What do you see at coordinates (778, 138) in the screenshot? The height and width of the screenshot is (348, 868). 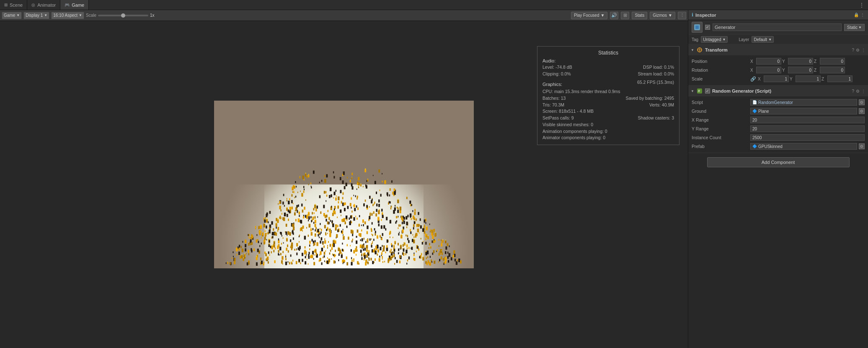 I see `instance-count-row: Instance Count` at bounding box center [778, 138].